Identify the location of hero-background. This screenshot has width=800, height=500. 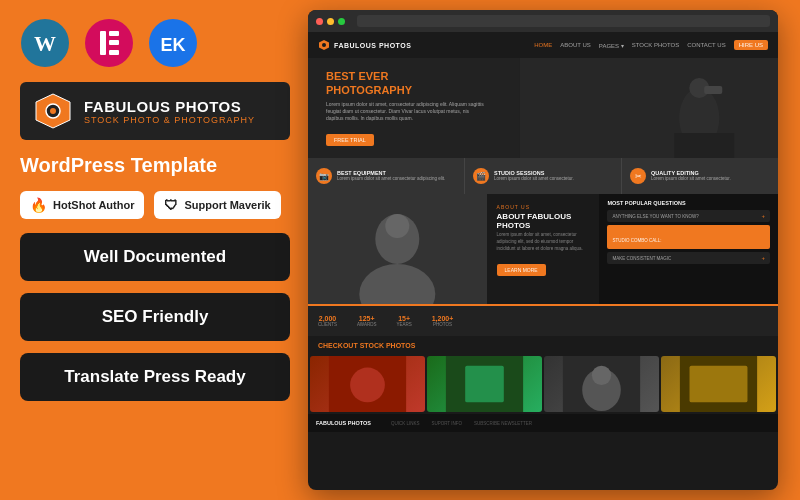
(650, 108).